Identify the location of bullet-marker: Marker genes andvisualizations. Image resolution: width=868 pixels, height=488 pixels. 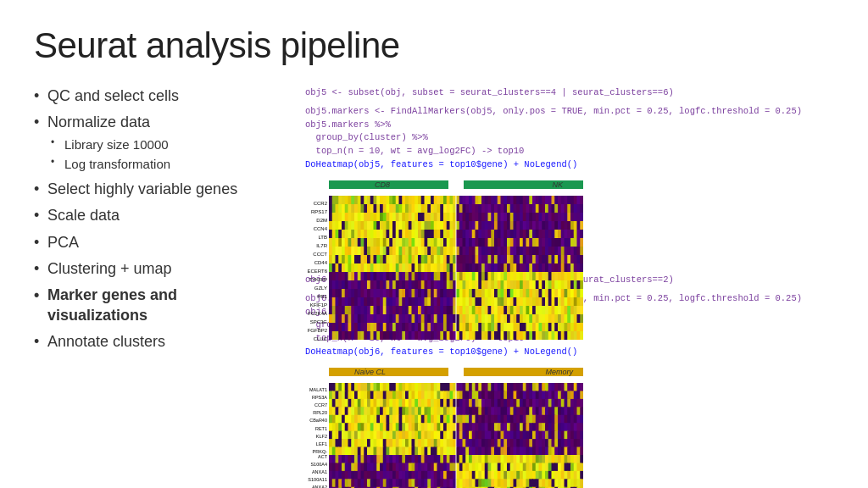
(165, 305).